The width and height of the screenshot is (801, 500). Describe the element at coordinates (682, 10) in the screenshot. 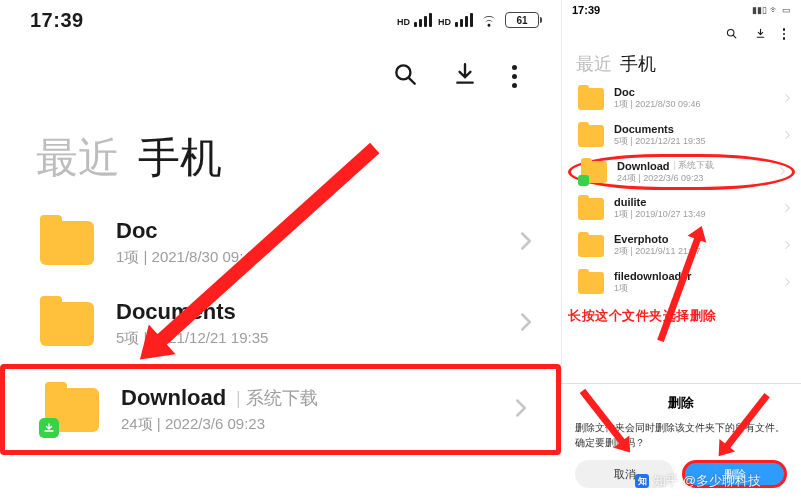

I see `status-bar: 17:39 ▮▮▯ᯤ▭` at that location.